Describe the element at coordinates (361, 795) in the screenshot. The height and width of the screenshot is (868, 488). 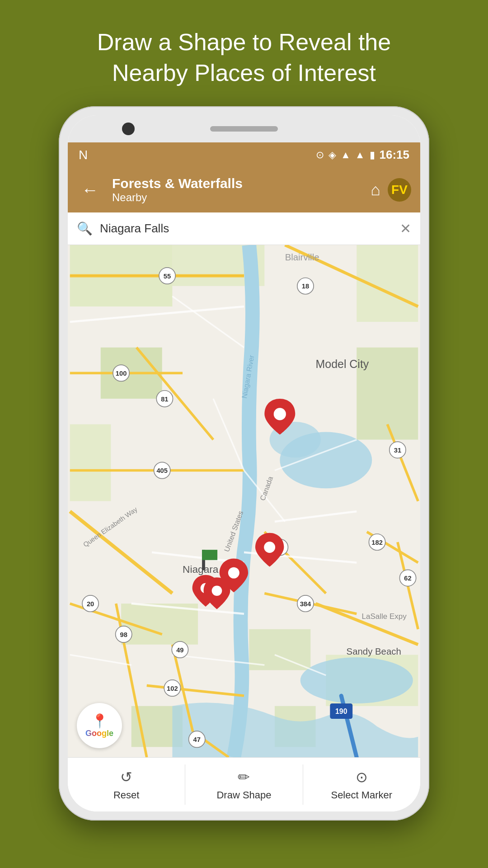
I see `select-marker-label: Select Marker` at that location.